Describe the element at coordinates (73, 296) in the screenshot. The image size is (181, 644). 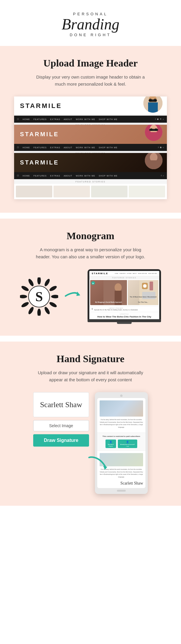
I see `arrow-svg` at that location.